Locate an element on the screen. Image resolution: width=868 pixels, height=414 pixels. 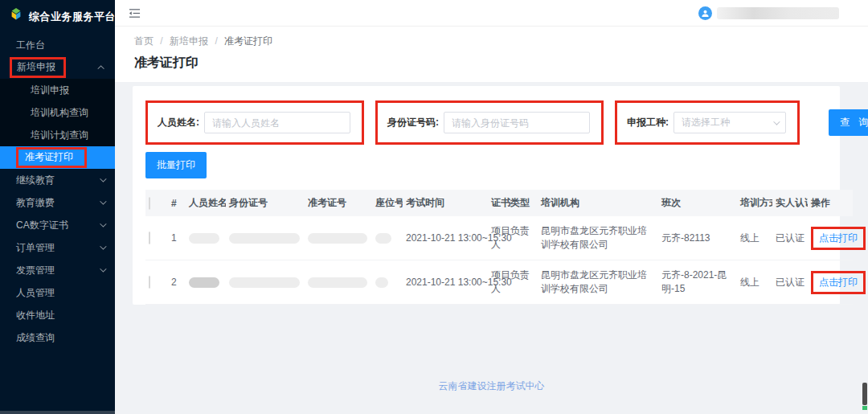
sidebar-item-workbench: 工作台 is located at coordinates (58, 45).